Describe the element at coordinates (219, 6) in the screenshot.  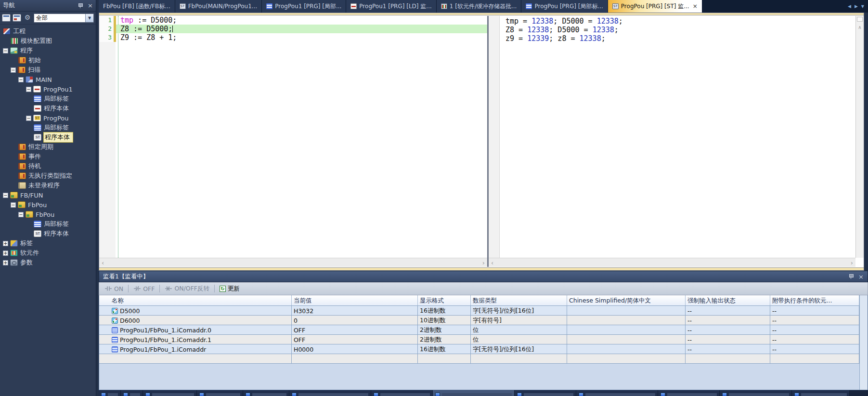
I see `document-tab: FbPou(MAIN/ProgPou1... ×` at that location.